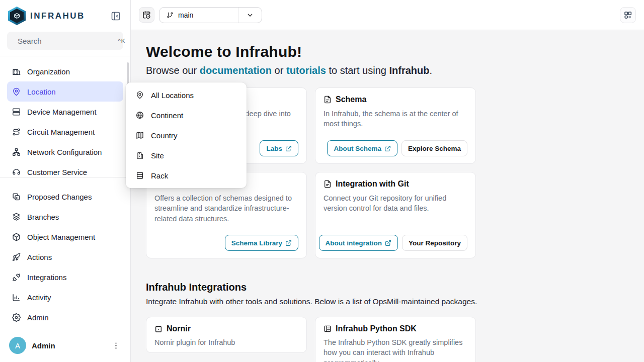  Describe the element at coordinates (354, 243) in the screenshot. I see `button-label: About integration` at that location.